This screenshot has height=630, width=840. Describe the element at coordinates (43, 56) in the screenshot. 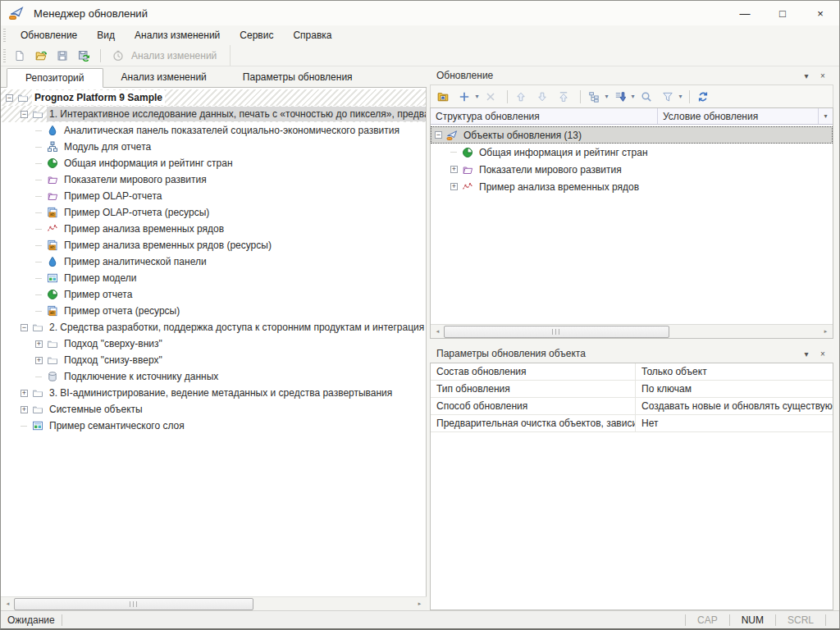

I see `open-folder-button` at that location.